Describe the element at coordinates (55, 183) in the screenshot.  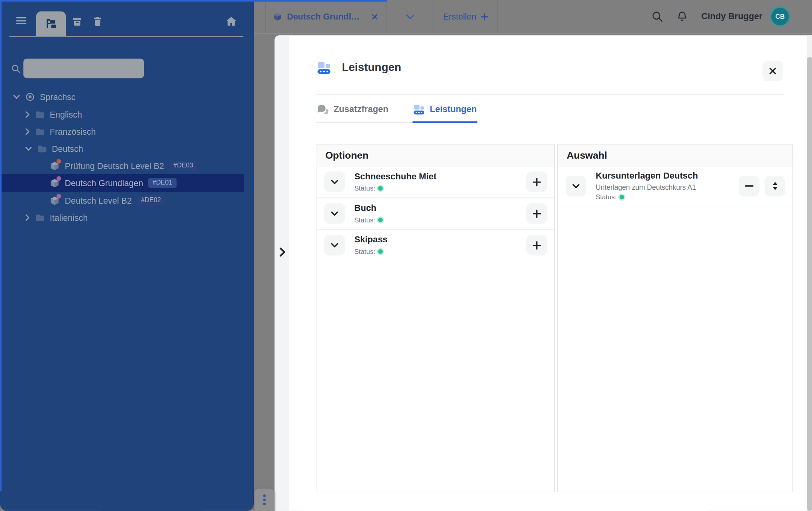
I see `course-cube-icon` at that location.